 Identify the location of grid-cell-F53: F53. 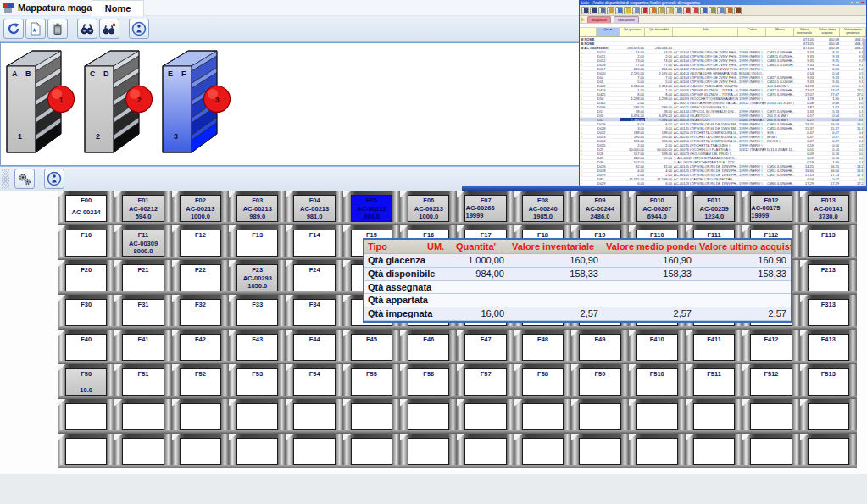
(258, 381).